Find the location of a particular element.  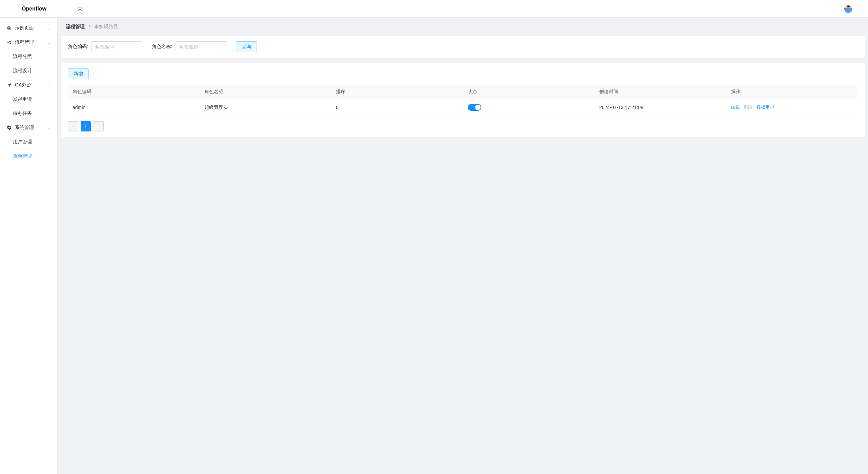

cell-status is located at coordinates (529, 108).